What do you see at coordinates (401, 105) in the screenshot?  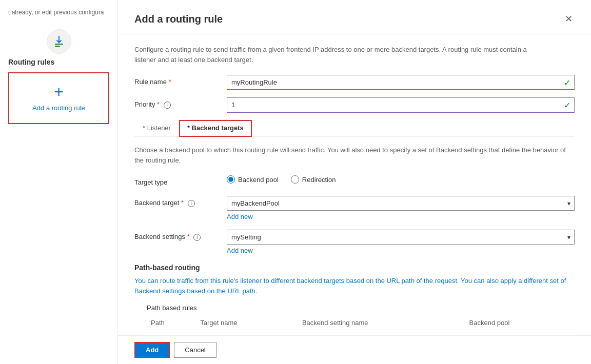 I see `priority-input-wrapper: ✓` at bounding box center [401, 105].